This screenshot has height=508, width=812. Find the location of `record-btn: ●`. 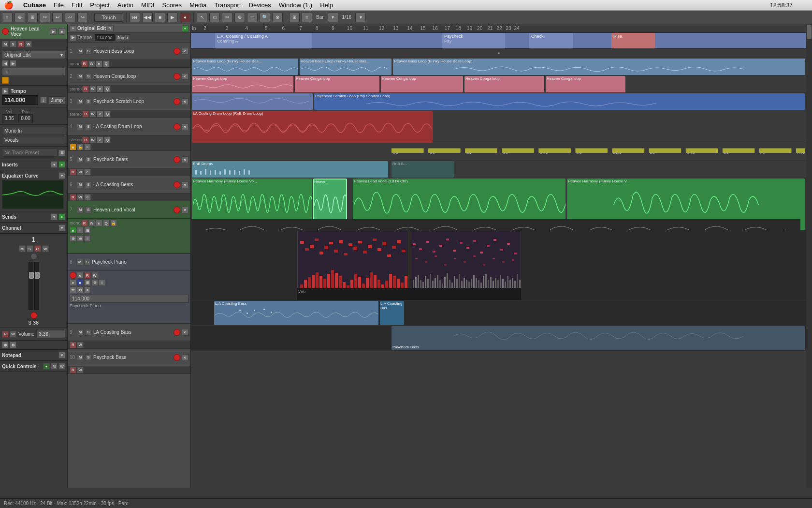

record-btn: ● is located at coordinates (185, 17).